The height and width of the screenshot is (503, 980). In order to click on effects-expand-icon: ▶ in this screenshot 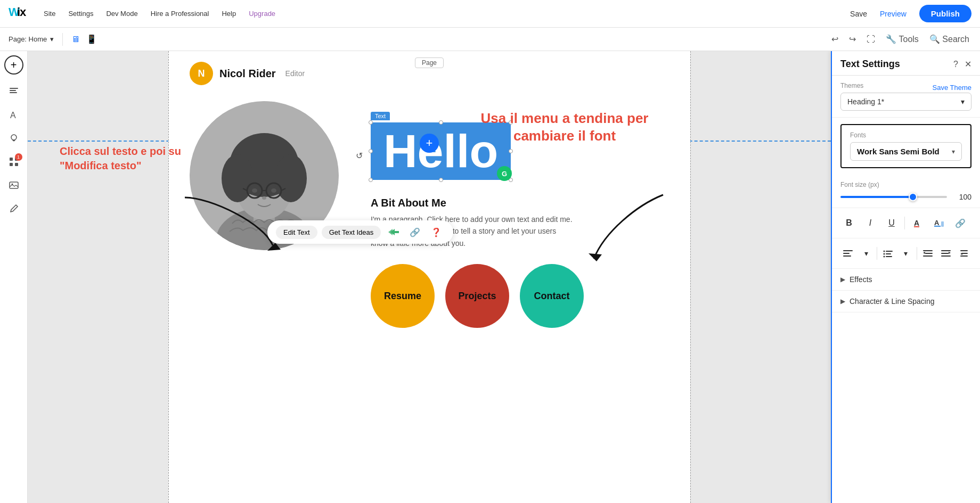, I will do `click(843, 279)`.